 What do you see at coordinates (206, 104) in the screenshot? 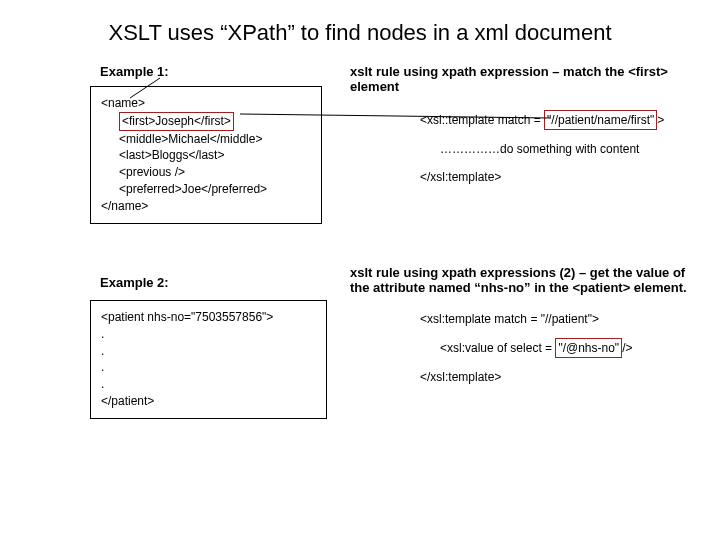
I see `xml-line: <name>` at bounding box center [206, 104].